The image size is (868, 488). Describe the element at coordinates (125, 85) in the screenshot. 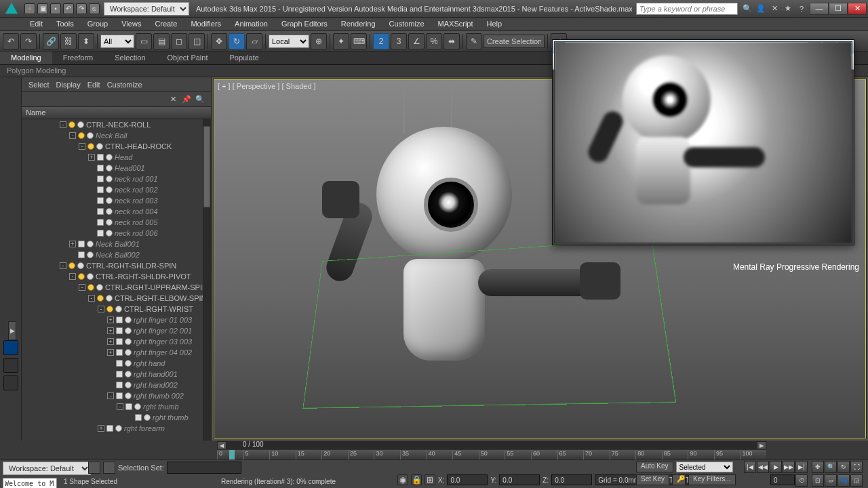

I see `panel-menu-customize: Customize` at that location.